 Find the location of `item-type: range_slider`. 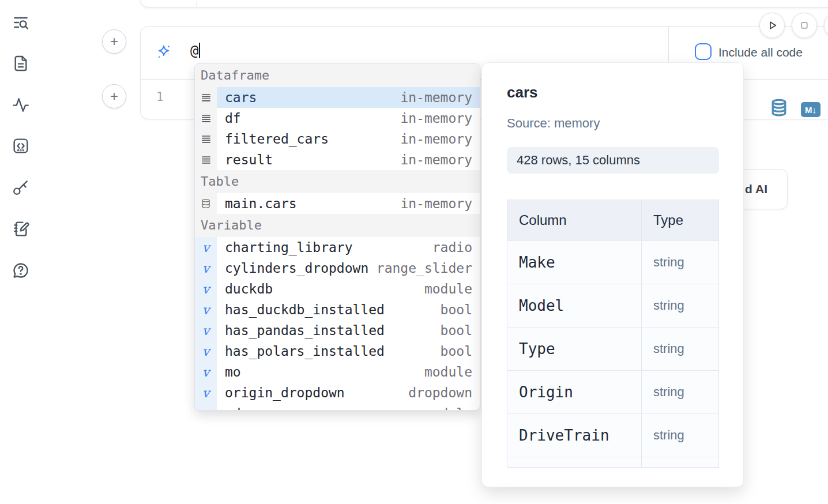

item-type: range_slider is located at coordinates (424, 268).